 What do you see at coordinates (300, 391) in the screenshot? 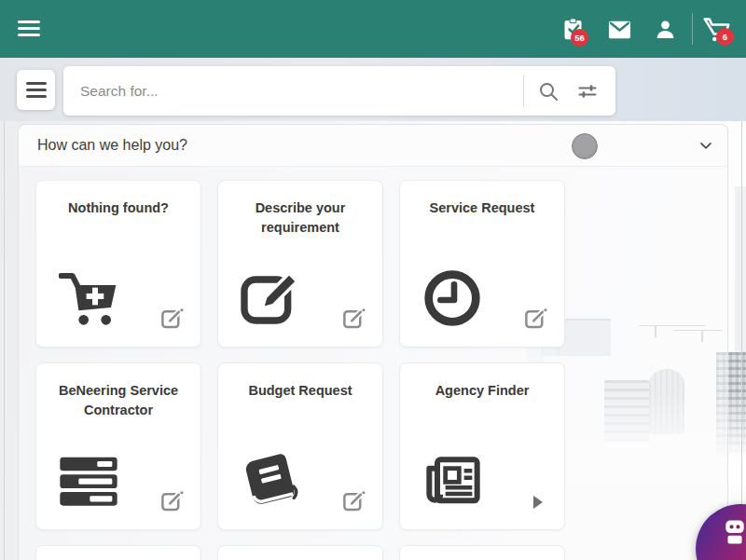
I see `card-title: Budget Request` at bounding box center [300, 391].